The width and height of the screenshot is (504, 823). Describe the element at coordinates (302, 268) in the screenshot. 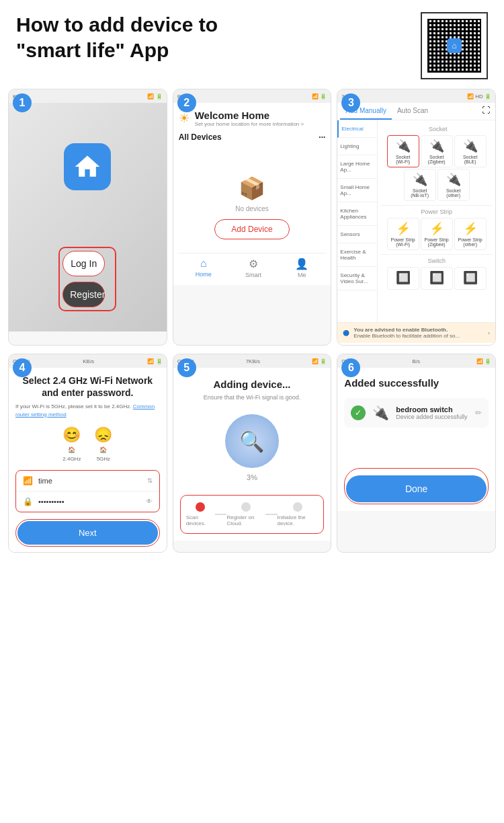

I see `nav-me: 👤 Me` at that location.